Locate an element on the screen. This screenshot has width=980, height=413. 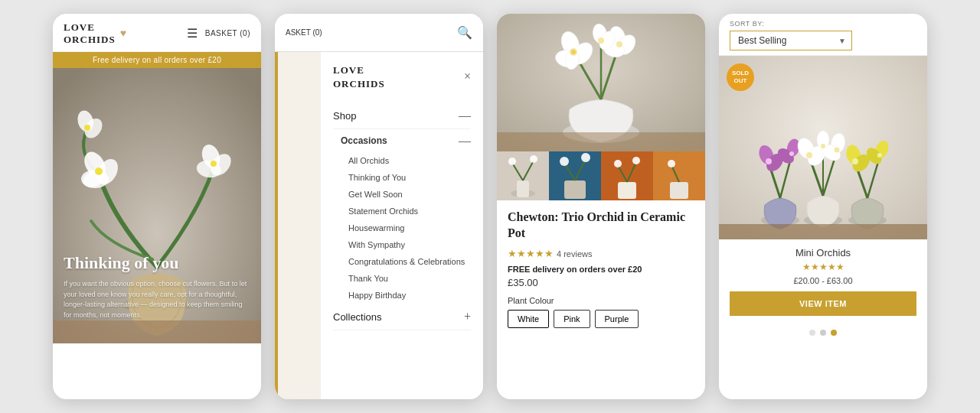
colour-pink-button: Pink is located at coordinates (571, 319).